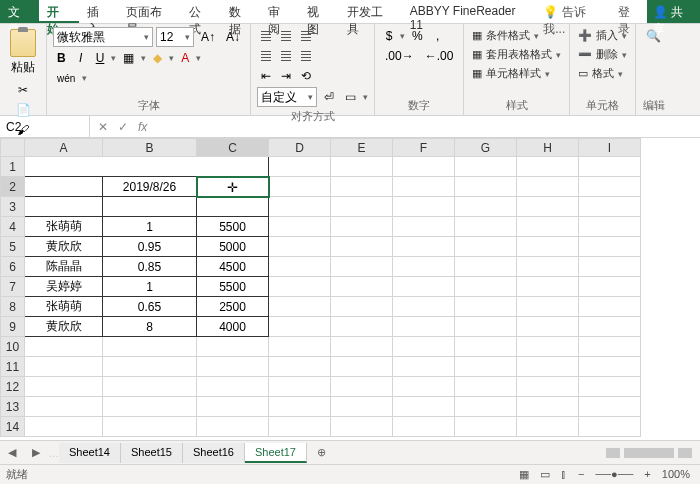 The height and width of the screenshot is (500, 700). Describe the element at coordinates (233, 207) in the screenshot. I see `cell: 工资` at that location.